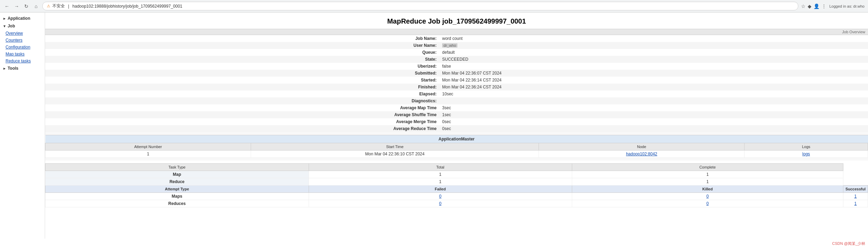 This screenshot has width=868, height=249. Describe the element at coordinates (642, 154) in the screenshot. I see `am-node-link: hadoop102:8042` at that location.